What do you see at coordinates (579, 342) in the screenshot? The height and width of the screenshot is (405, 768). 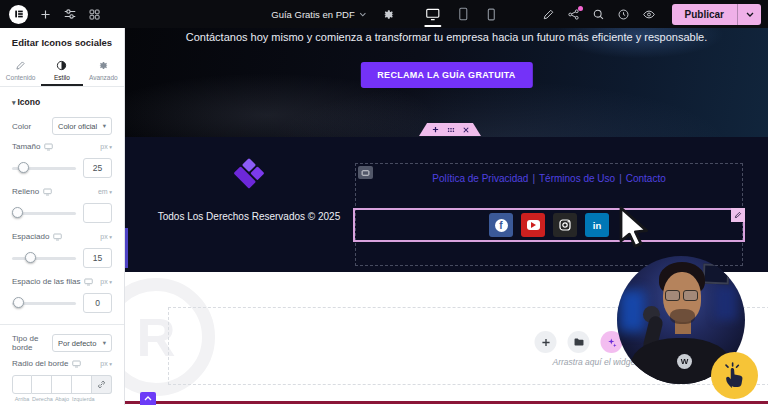 I see `add-template-button` at bounding box center [579, 342].